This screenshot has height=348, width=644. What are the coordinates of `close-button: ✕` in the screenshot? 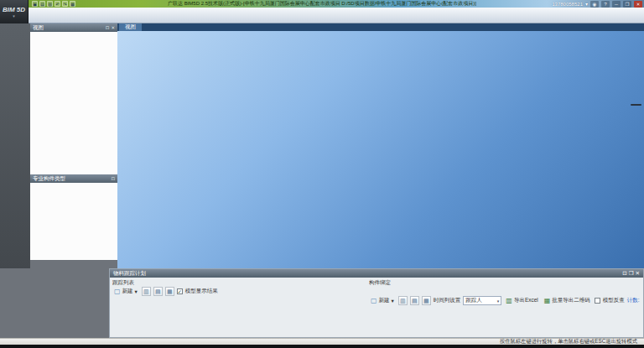 It's located at (638, 4).